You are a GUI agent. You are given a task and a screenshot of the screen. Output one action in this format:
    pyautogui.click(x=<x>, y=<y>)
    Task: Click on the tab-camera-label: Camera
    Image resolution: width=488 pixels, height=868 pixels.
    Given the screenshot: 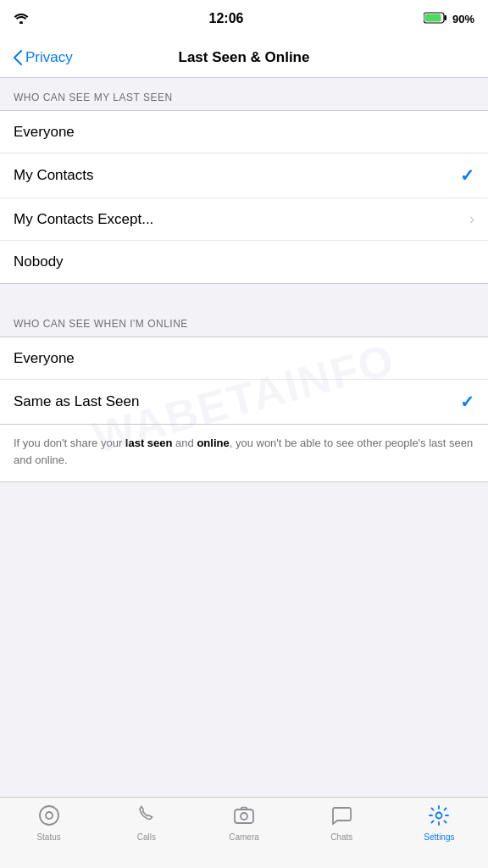 What is the action you would take?
    pyautogui.click(x=244, y=837)
    